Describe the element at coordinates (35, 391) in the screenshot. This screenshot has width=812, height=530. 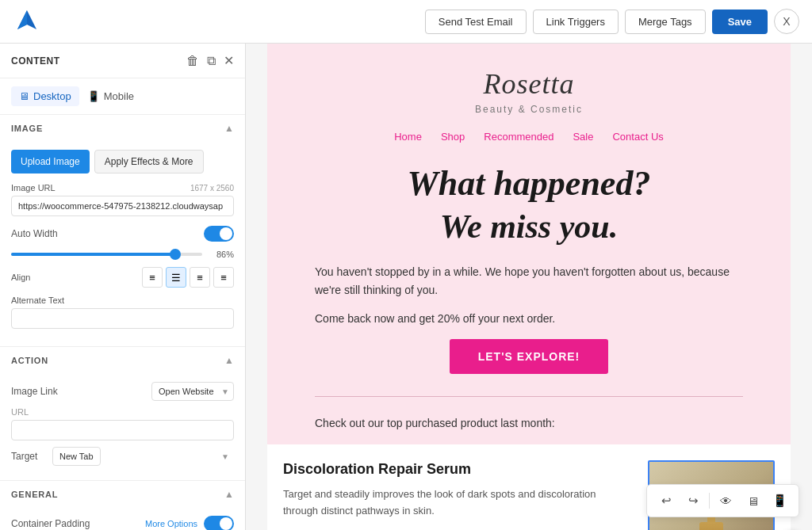
I see `image-link-label: Image Link` at that location.